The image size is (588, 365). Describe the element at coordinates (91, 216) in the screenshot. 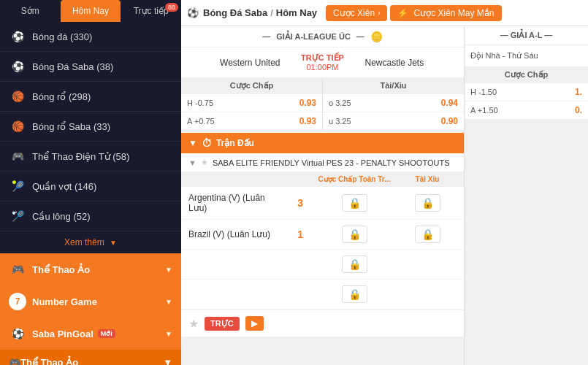

I see `sidebar-item-badminton: 🏸 Cầu lông (52)` at that location.